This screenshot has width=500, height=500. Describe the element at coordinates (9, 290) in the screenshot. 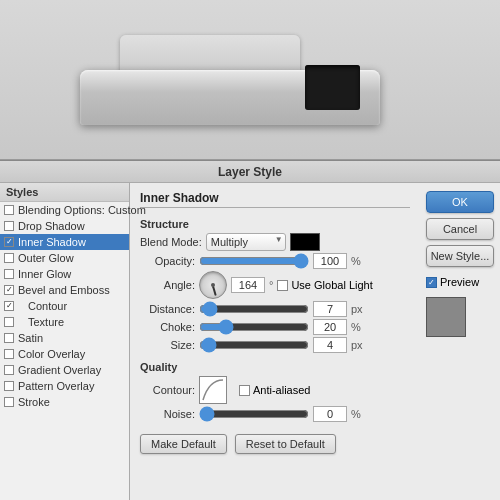

I see `bevel-emboss-checkbox` at that location.